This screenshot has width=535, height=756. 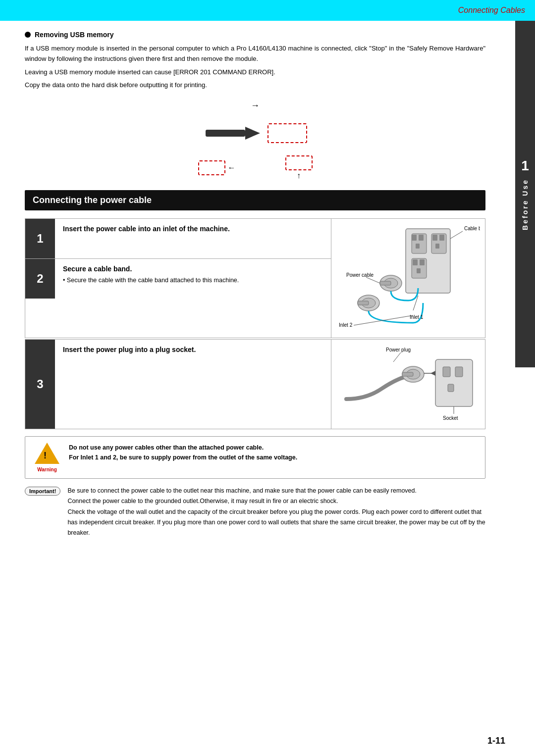 What do you see at coordinates (255, 384) in the screenshot?
I see `step-3-container: 3 Insert the power plug into a plug sock…` at bounding box center [255, 384].